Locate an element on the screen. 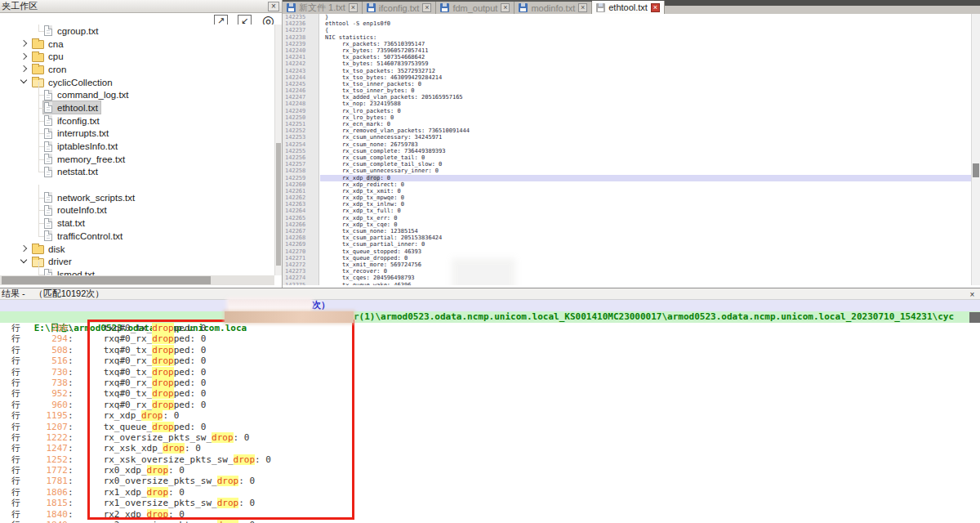 Image resolution: width=980 pixels, height=523 pixels. tree-item: driver is located at coordinates (137, 262).